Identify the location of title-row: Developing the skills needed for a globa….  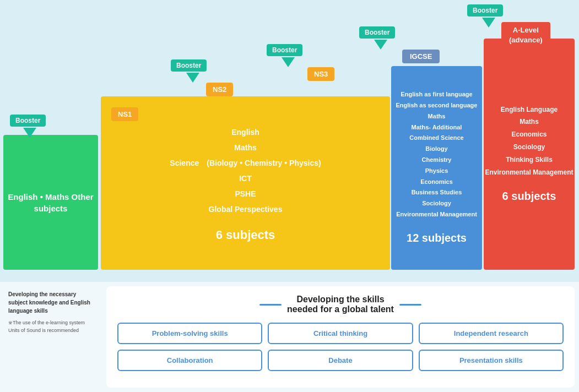
(340, 304).